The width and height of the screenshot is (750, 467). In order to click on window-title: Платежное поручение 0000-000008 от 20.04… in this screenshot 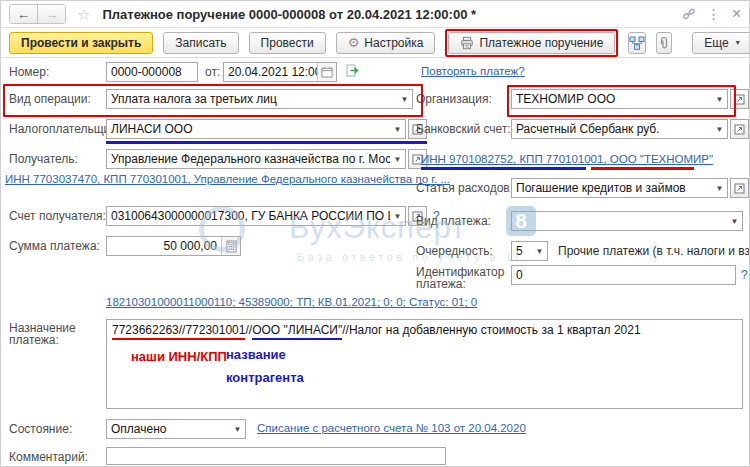, I will do `click(289, 14)`.